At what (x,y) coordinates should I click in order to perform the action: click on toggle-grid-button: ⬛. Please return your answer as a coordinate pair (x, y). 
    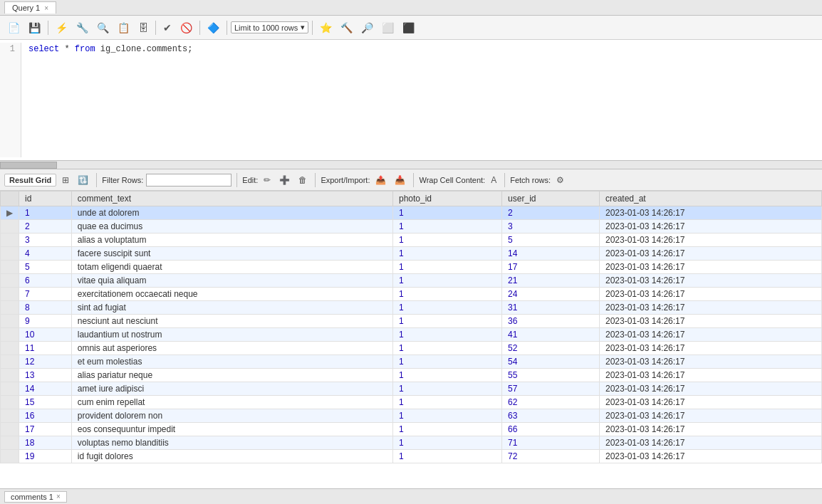
    Looking at the image, I should click on (409, 28).